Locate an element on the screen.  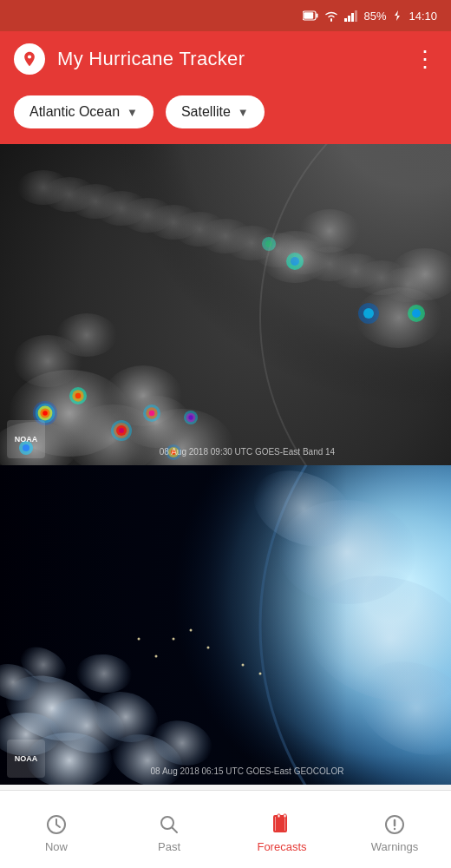
warnings-icon is located at coordinates (395, 825).